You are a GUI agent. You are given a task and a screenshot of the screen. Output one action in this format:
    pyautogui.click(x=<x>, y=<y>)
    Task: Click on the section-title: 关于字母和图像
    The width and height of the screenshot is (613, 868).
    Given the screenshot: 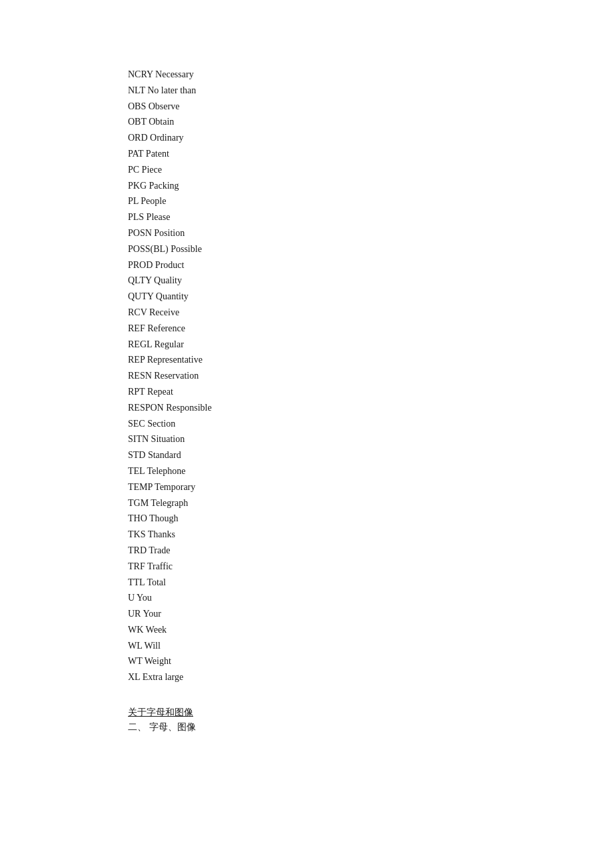 What is the action you would take?
    pyautogui.click(x=370, y=713)
    